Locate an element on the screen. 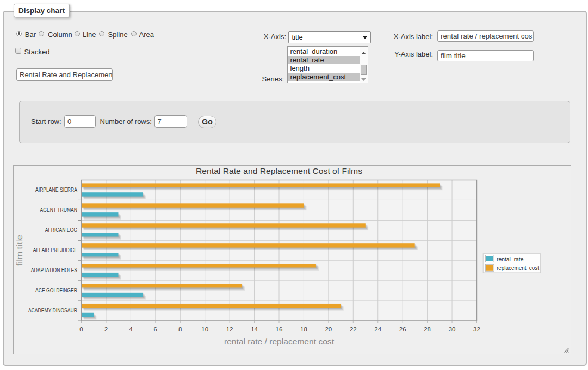  svg-text: 8 is located at coordinates (180, 329).